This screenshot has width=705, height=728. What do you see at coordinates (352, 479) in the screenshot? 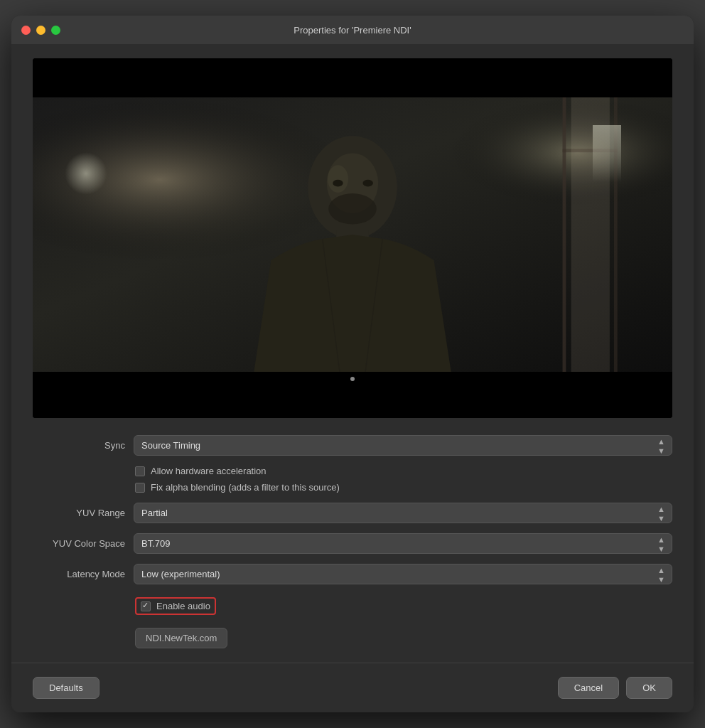
I see `checkboxes-section: Allow hardware acceleration Fix alpha bl…` at bounding box center [352, 479].